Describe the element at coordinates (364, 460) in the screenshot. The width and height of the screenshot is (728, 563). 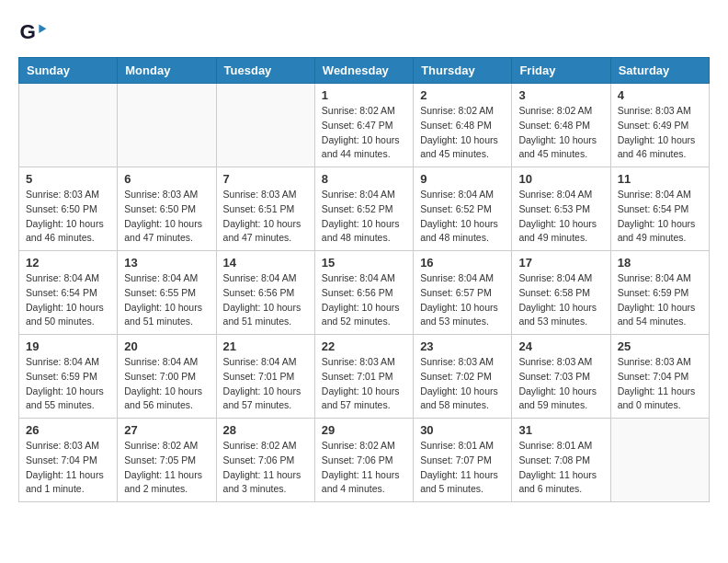
I see `calendar-week-row: 26Sunrise: 8:03 AMSunset: 7:04 PMDayligh…` at that location.